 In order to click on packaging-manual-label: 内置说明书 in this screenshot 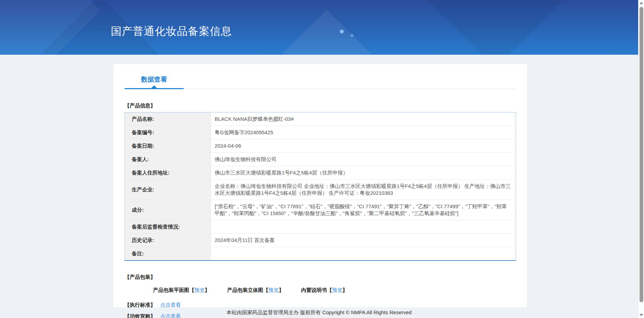, I will do `click(314, 290)`.